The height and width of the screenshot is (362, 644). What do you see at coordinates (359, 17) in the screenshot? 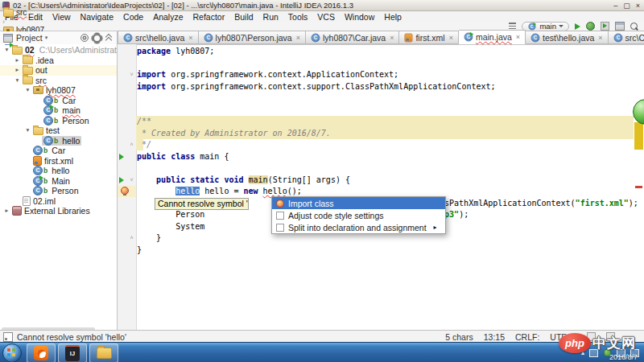
I see `menu-window: Window` at bounding box center [359, 17].